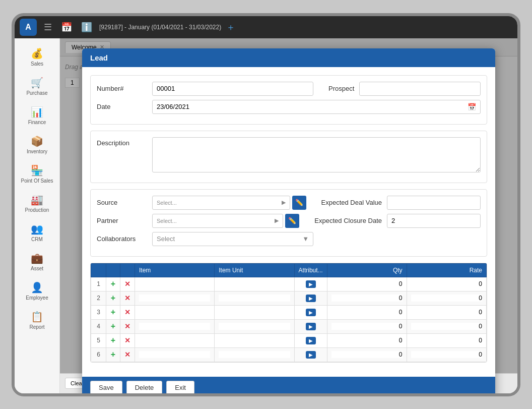 The image size is (532, 409). Describe the element at coordinates (37, 174) in the screenshot. I see `sidebar-item-pos: 🏪 Point Of Sales` at that location.